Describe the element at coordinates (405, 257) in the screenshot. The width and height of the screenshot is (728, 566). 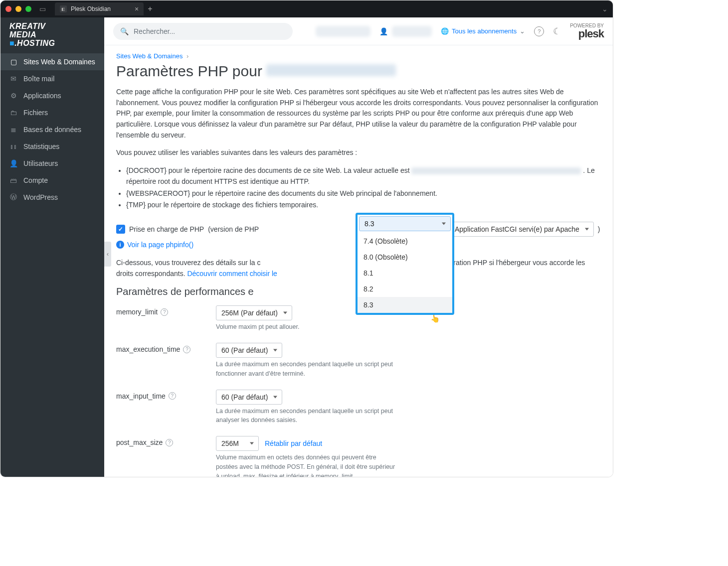
I see `dropdown-option: 8.0 (Obsolète)` at that location.